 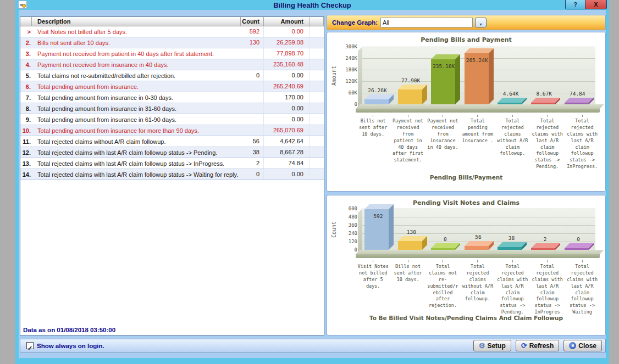 I want to click on setup-button-label: Setup, so click(x=496, y=346).